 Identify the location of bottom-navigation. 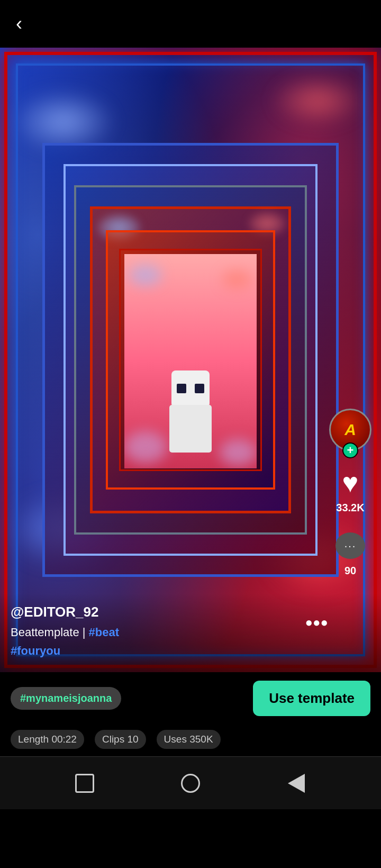
(190, 783).